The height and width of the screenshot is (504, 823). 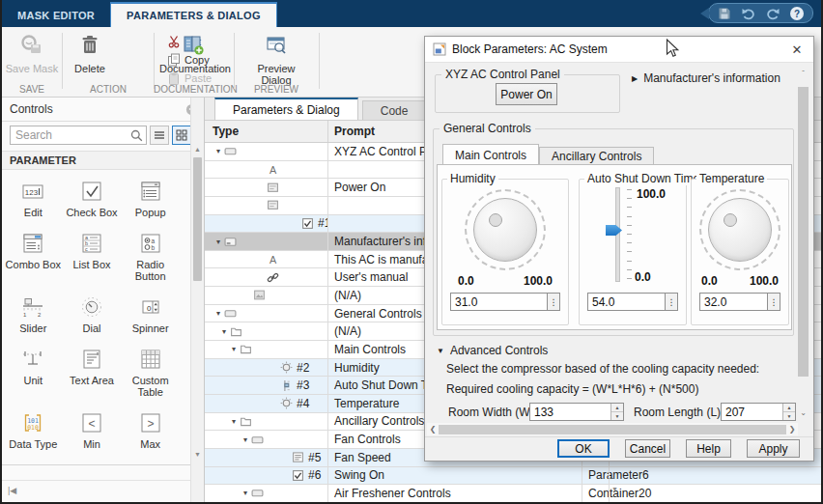 What do you see at coordinates (619, 50) in the screenshot?
I see `dialog-titlebar: Block Parameters: AC System ✕` at bounding box center [619, 50].